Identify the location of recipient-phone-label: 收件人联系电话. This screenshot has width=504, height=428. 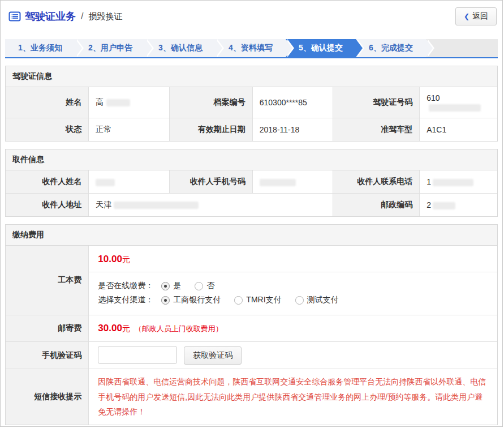
(377, 182).